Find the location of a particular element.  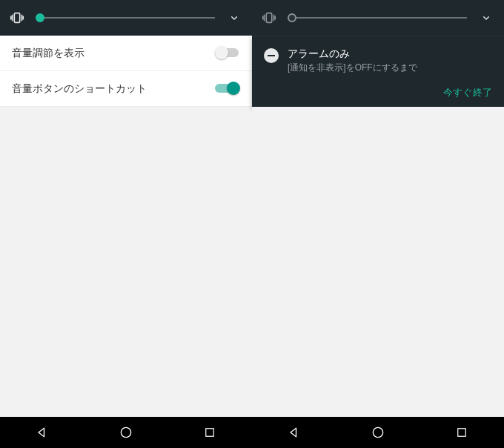

toggle-show-volume-adjust is located at coordinates (228, 53).